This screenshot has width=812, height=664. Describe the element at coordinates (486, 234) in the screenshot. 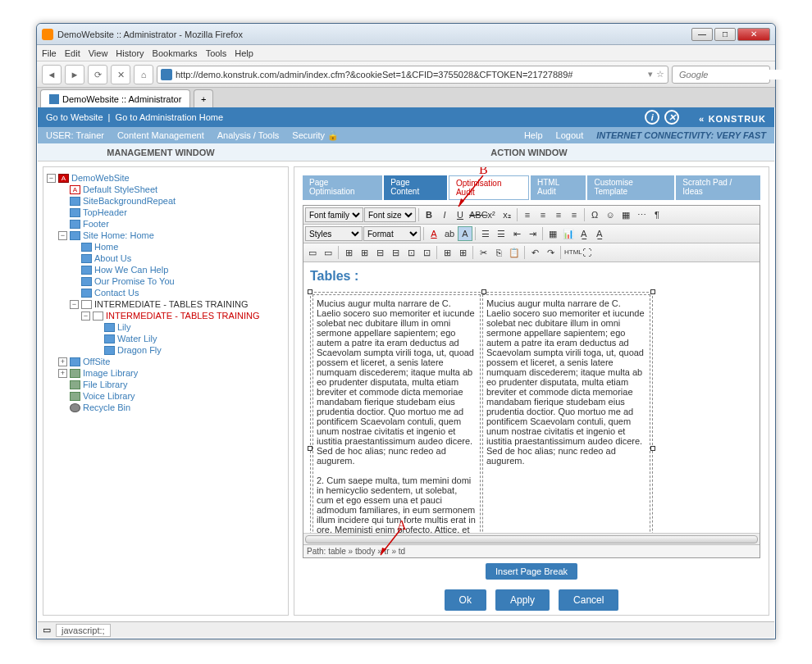

I see `ul-button: ☰` at that location.